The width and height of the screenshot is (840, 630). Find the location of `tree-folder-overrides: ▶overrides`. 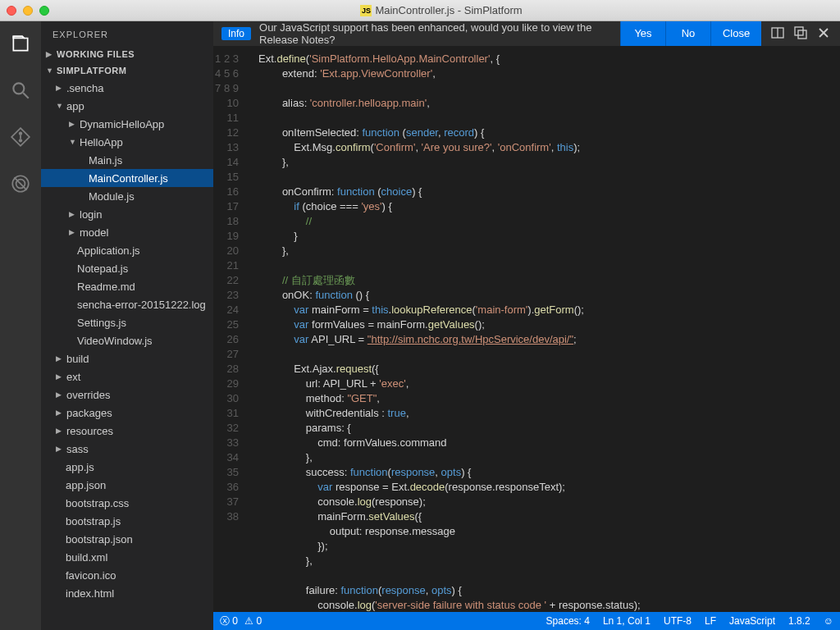

tree-folder-overrides: ▶overrides is located at coordinates (127, 395).